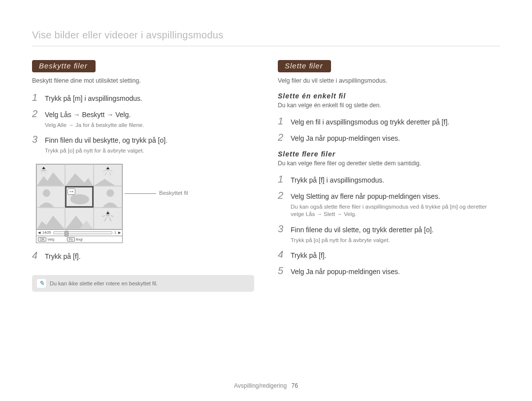 The width and height of the screenshot is (532, 401). What do you see at coordinates (260, 386) in the screenshot?
I see `footer-section: Avspilling/redigering` at bounding box center [260, 386].